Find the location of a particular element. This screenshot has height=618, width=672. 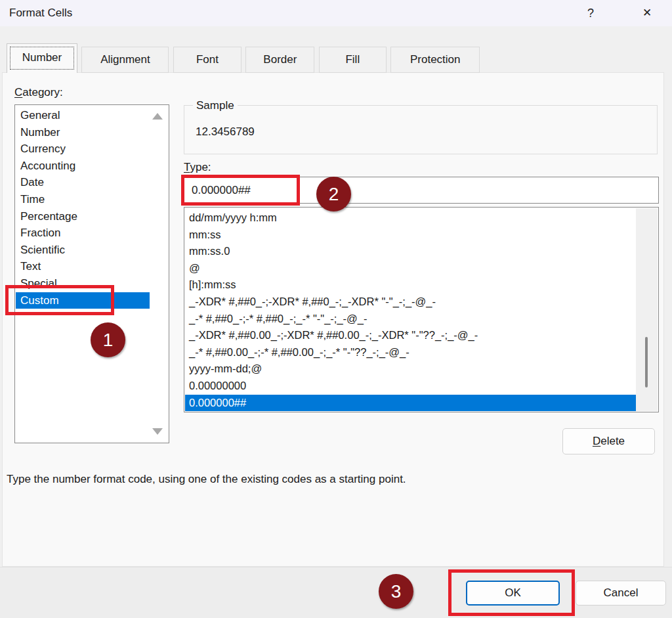

tab-font: Font is located at coordinates (207, 60).